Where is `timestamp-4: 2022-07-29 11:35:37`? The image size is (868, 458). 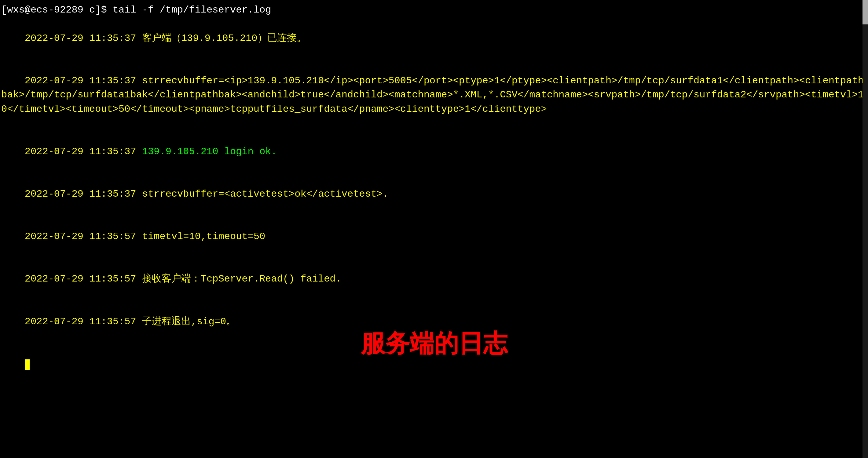
timestamp-4: 2022-07-29 11:35:37 is located at coordinates (80, 194).